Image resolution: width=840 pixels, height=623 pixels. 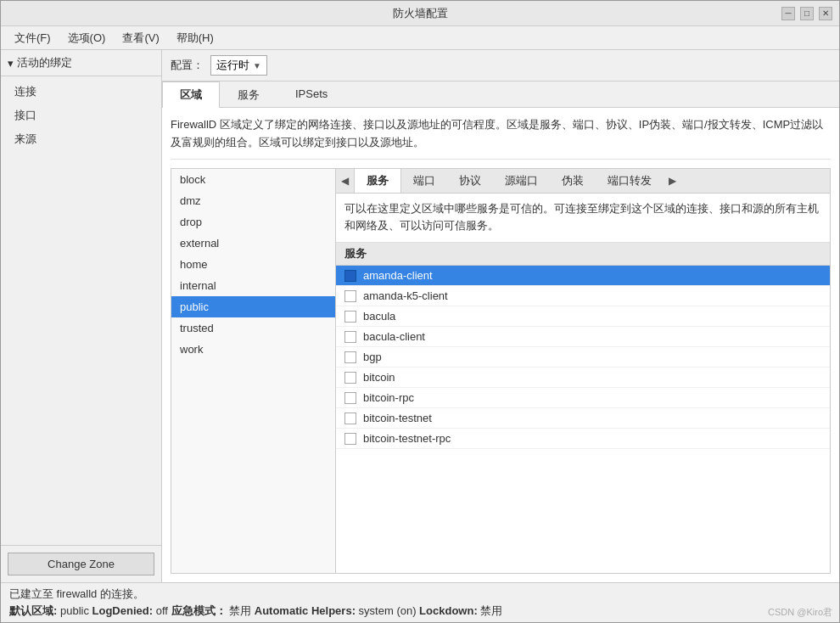 What do you see at coordinates (344, 181) in the screenshot?
I see `sub-tab-prev-arrow: ◀` at bounding box center [344, 181].